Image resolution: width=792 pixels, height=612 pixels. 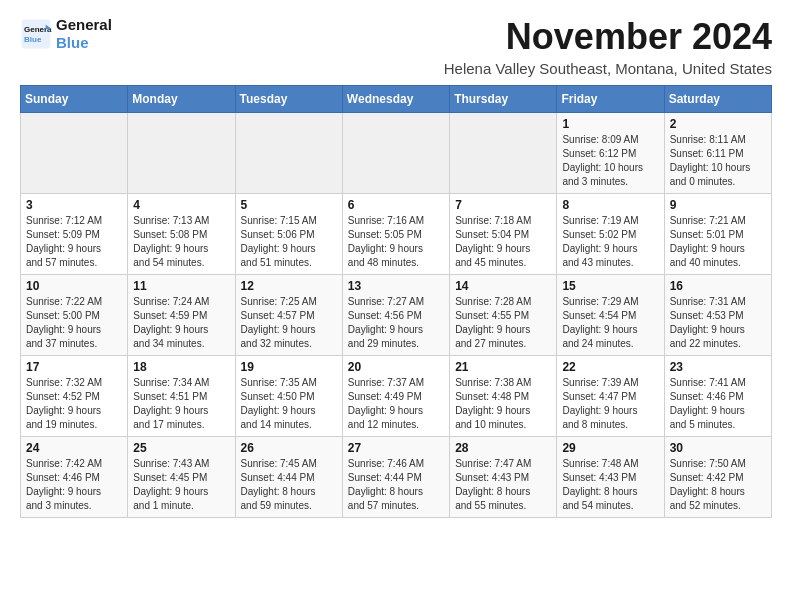 What do you see at coordinates (608, 37) in the screenshot?
I see `month-title: November 2024` at bounding box center [608, 37].